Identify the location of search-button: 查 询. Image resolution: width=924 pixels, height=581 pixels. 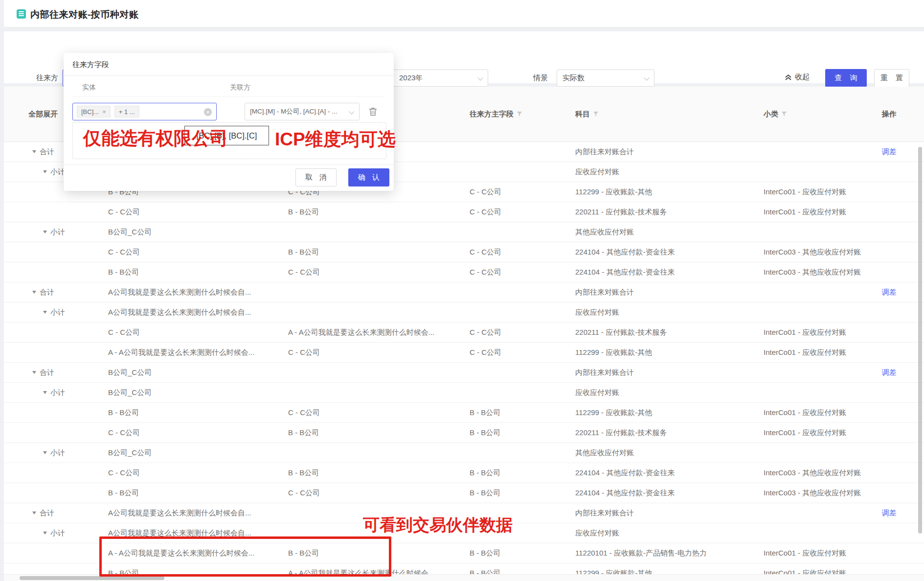
(846, 78).